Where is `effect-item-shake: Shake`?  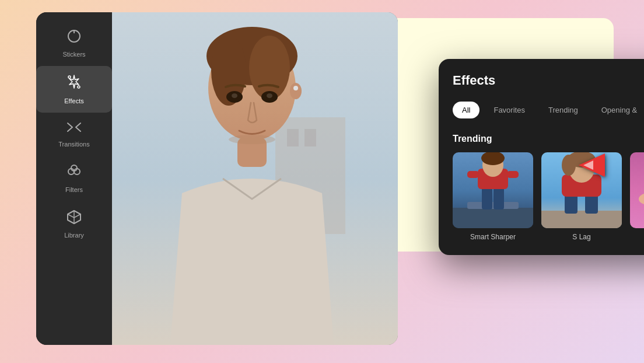 effect-item-shake: Shake is located at coordinates (637, 197).